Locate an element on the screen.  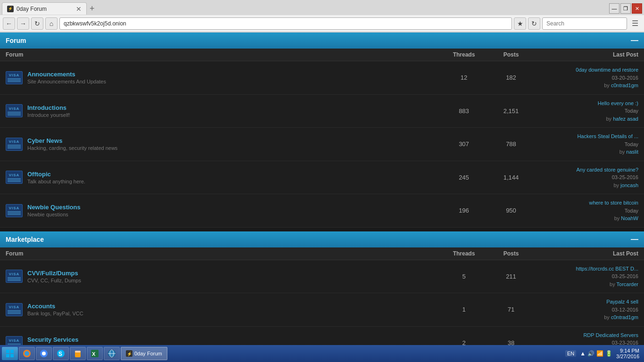
minimize-button: — is located at coordinates (614, 8).